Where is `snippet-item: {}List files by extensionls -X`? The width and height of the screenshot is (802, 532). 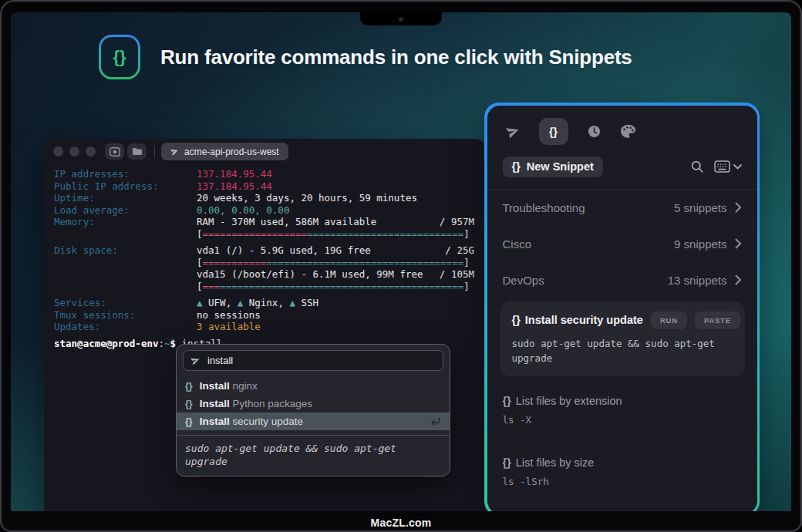 snippet-item: {}List files by extensionls -X is located at coordinates (622, 406).